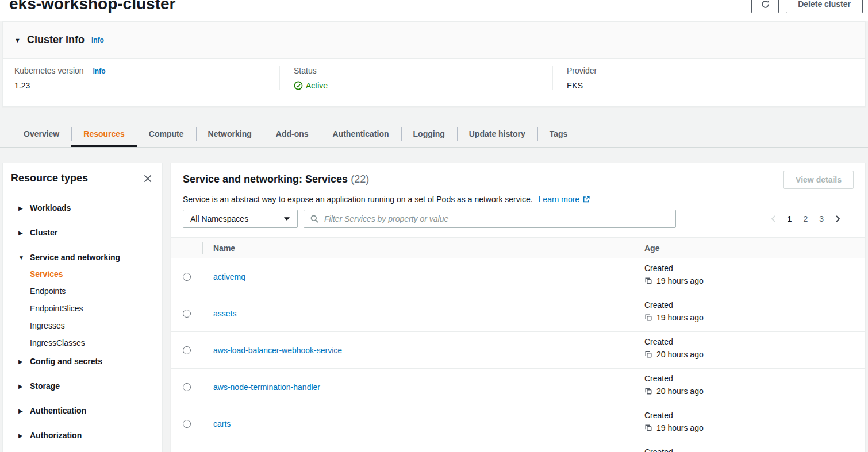 This screenshot has width=868, height=452. Describe the element at coordinates (58, 411) in the screenshot. I see `sidebar-group-label: Authentication` at that location.